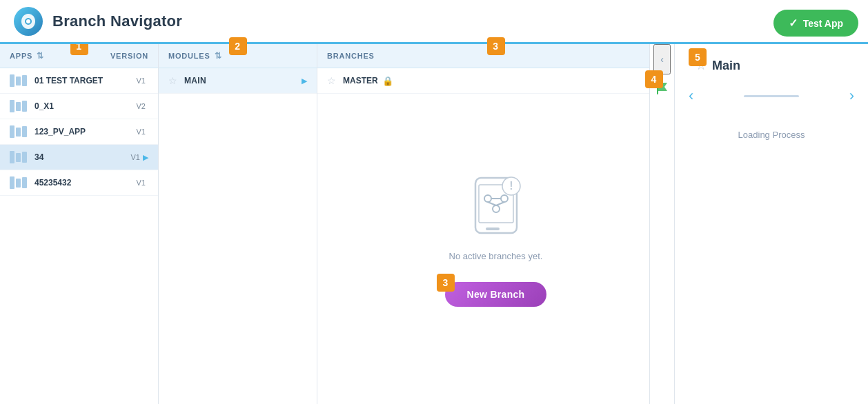 The image size is (868, 404). What do you see at coordinates (496, 46) in the screenshot?
I see `step-badge-3: 3` at bounding box center [496, 46].